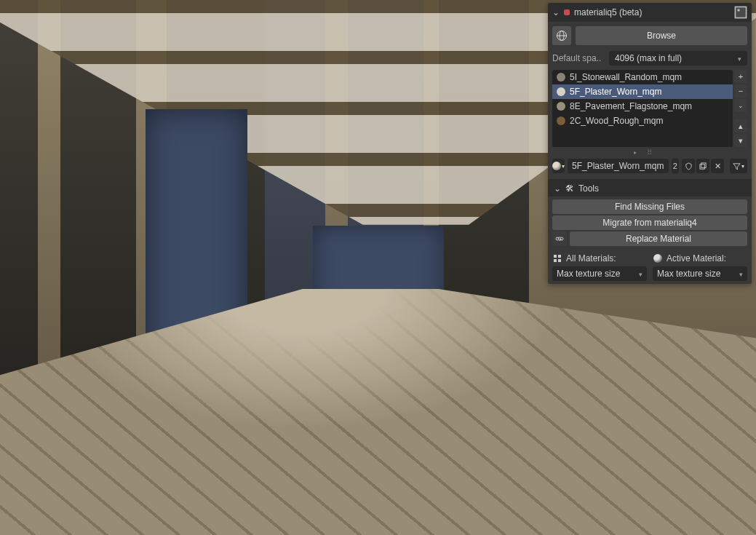  Describe the element at coordinates (617, 121) in the screenshot. I see `material-name: 2C_Wood_Rough_mqm` at that location.